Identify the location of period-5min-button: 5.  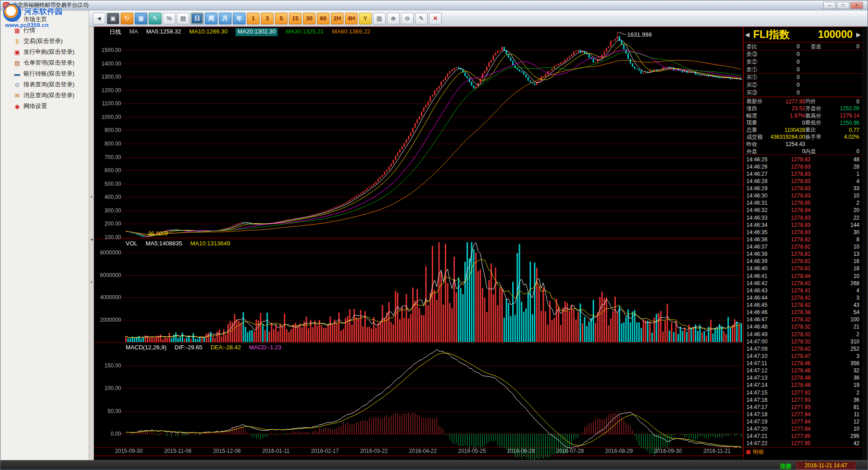
(281, 19).